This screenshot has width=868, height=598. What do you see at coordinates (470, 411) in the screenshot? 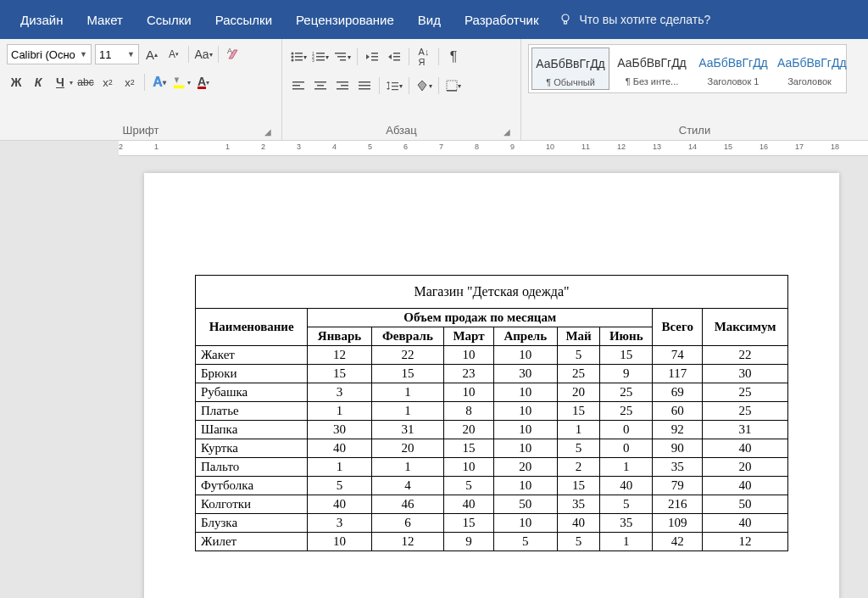
I see `cell-value: 8` at bounding box center [470, 411].